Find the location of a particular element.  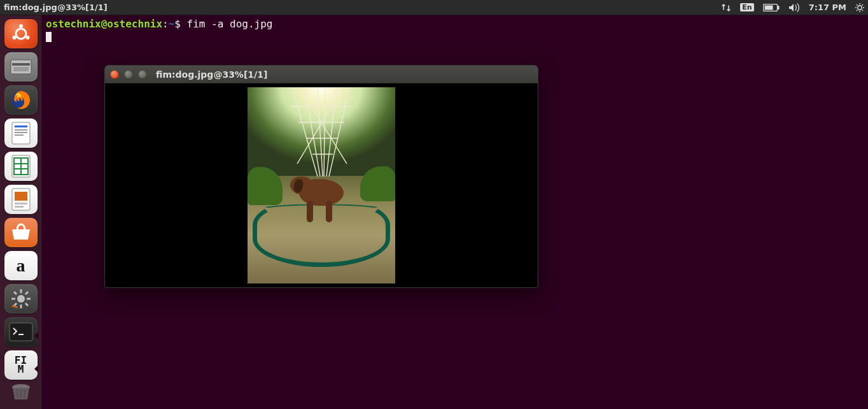

unity-launcher: a FI M is located at coordinates (21, 212).